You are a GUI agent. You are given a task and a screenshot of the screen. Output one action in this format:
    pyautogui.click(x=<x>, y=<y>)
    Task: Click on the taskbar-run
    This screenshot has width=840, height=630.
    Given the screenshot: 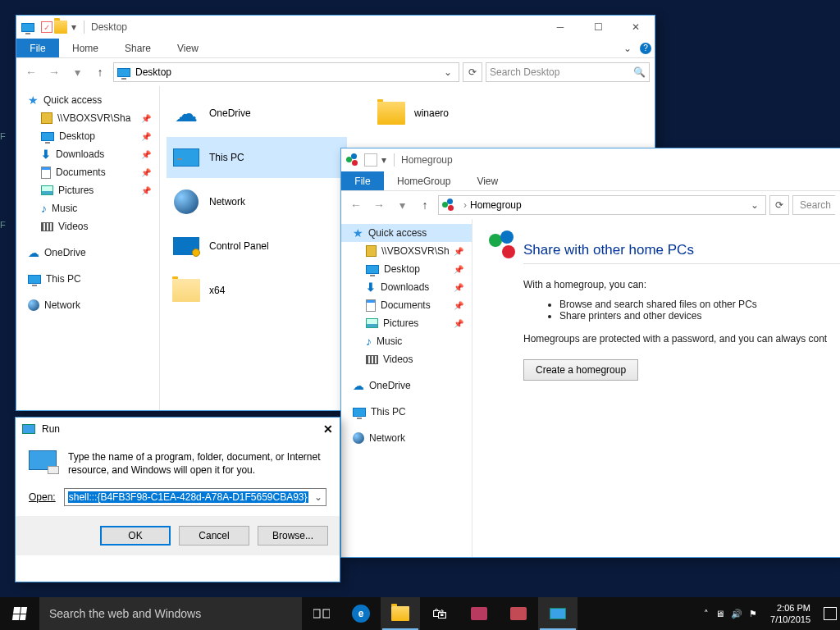 What is the action you would take?
    pyautogui.click(x=558, y=614)
    